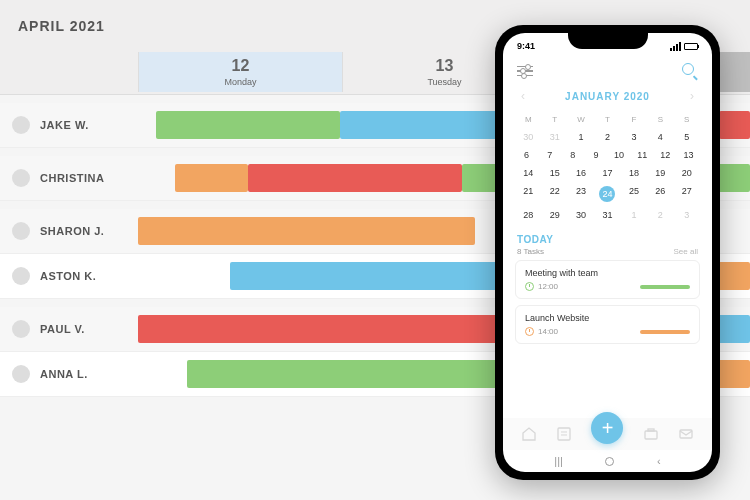 The height and width of the screenshot is (500, 750). I want to click on calendar-day: 11, so click(642, 155).